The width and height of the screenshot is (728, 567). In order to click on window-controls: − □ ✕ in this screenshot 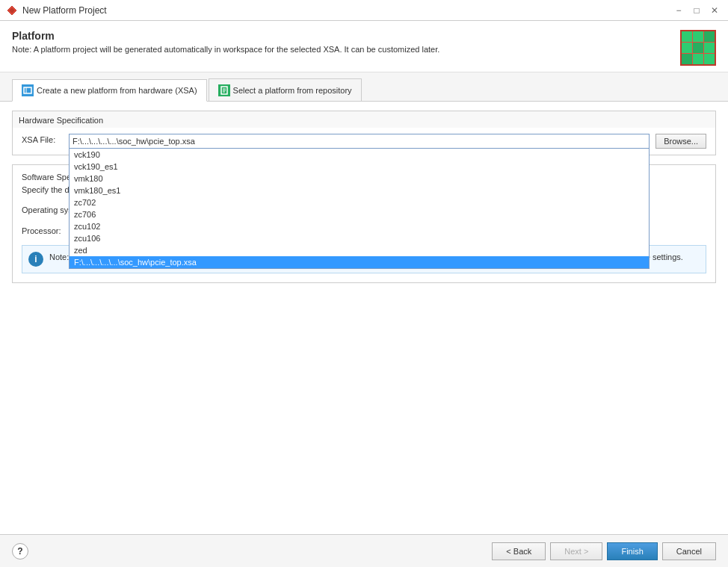, I will do `click(697, 10)`.